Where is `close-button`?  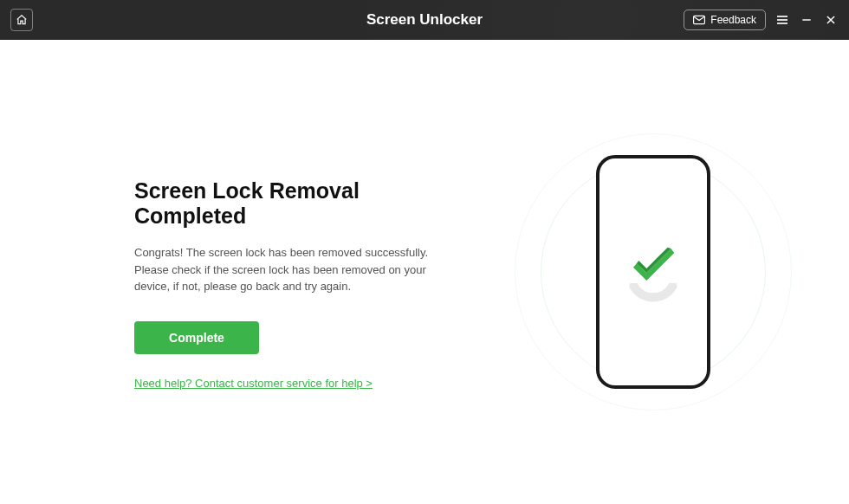
close-button is located at coordinates (831, 20).